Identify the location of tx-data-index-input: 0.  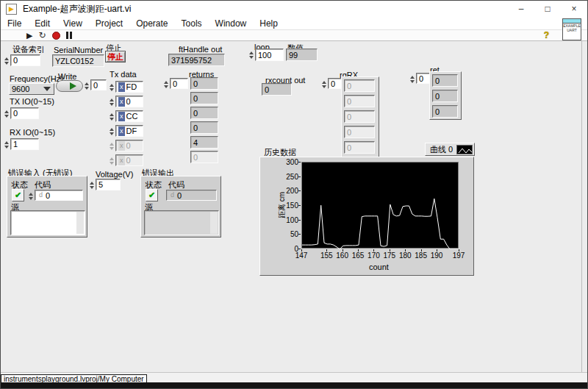
(98, 85).